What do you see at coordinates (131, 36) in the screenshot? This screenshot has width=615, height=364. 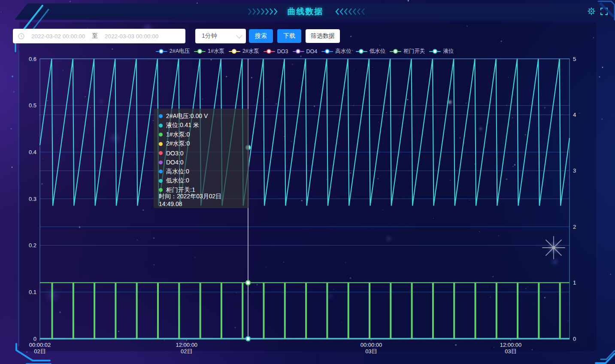 I see `date-end-value: 2022-03-03 00:00:00` at bounding box center [131, 36].